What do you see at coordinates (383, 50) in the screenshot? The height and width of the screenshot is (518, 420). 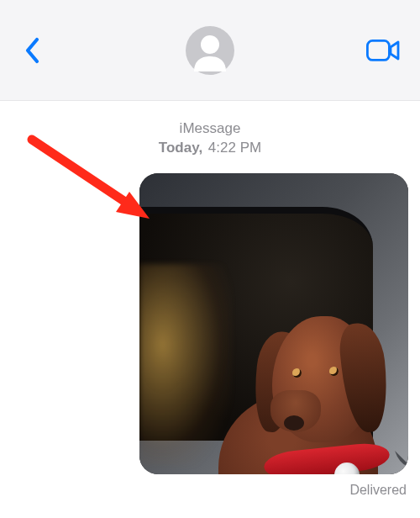 I see `facetime-button` at bounding box center [383, 50].